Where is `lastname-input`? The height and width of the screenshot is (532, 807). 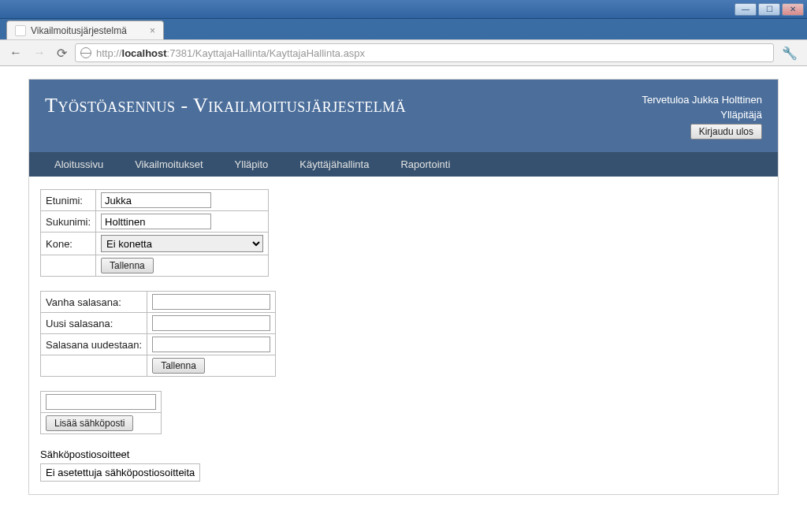
lastname-input is located at coordinates (156, 221).